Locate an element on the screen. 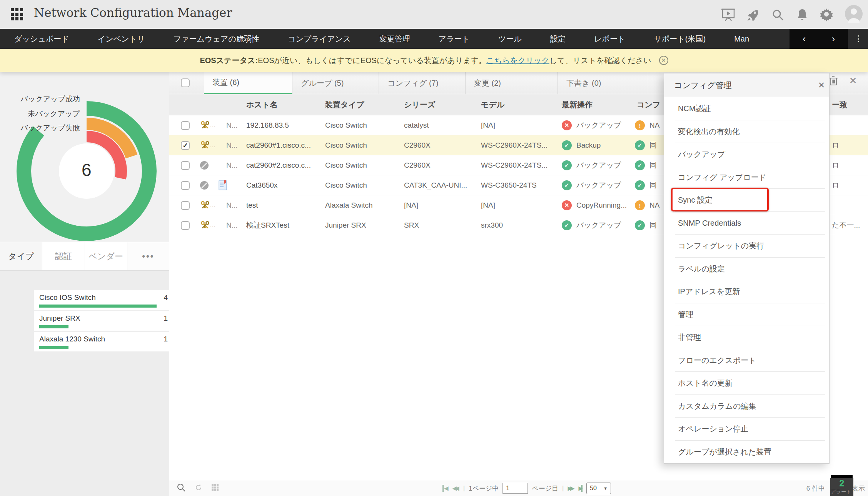 This screenshot has height=496, width=868. status-ok-icon: ✓ is located at coordinates (567, 185).